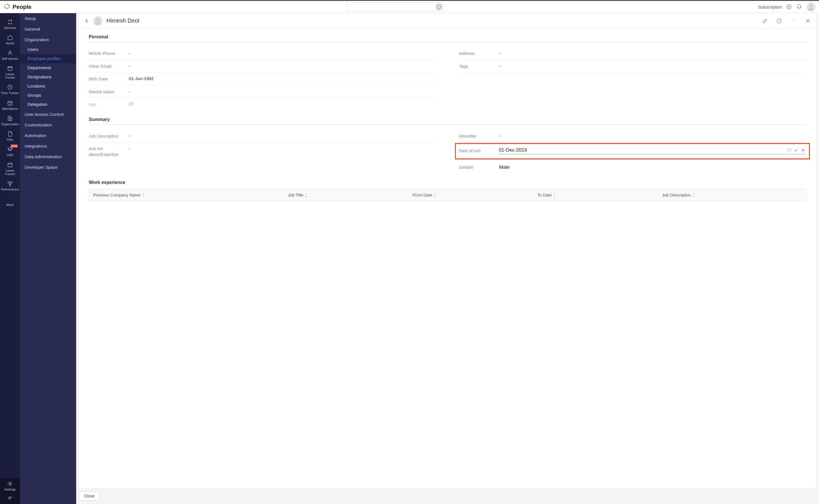  Describe the element at coordinates (48, 59) in the screenshot. I see `subnav-employee-profiles: Employee profiles` at that location.